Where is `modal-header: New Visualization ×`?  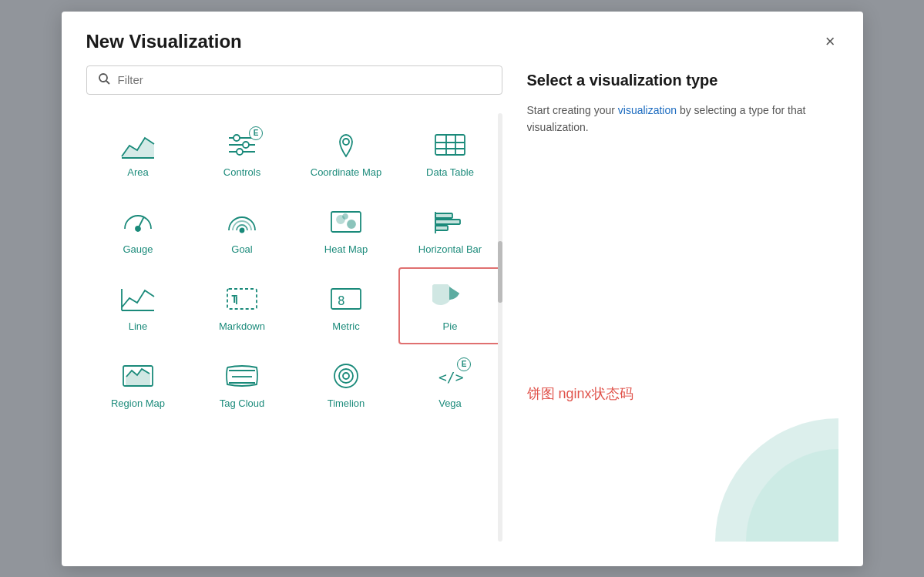 modal-header: New Visualization × is located at coordinates (462, 39).